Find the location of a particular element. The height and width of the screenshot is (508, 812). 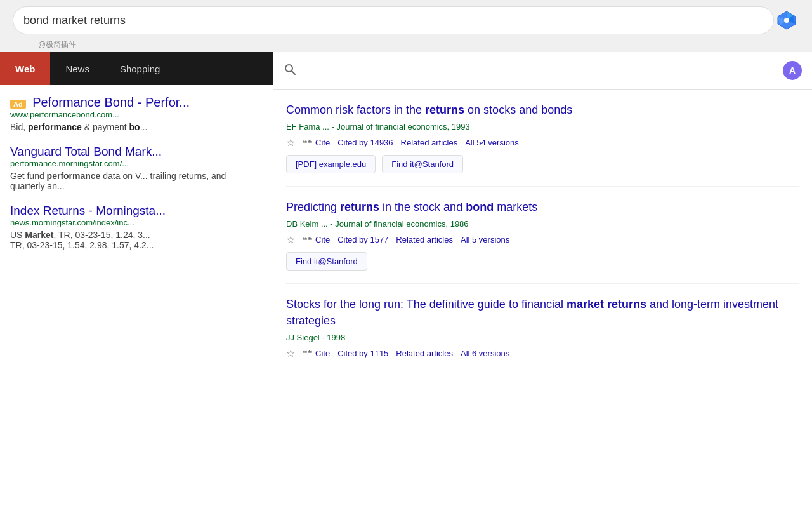

stanford-link-1: Find it@Stanford is located at coordinates (422, 164).